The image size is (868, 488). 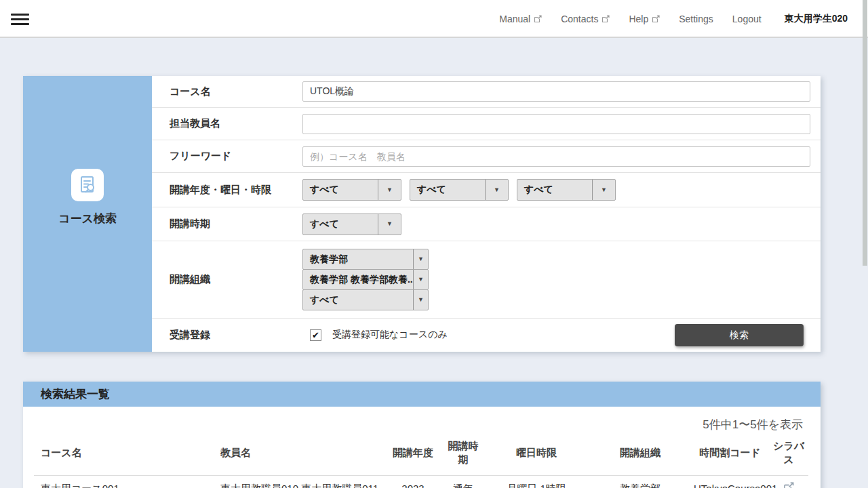 I want to click on col-header-timetable-code: 時間割コード, so click(x=730, y=455).